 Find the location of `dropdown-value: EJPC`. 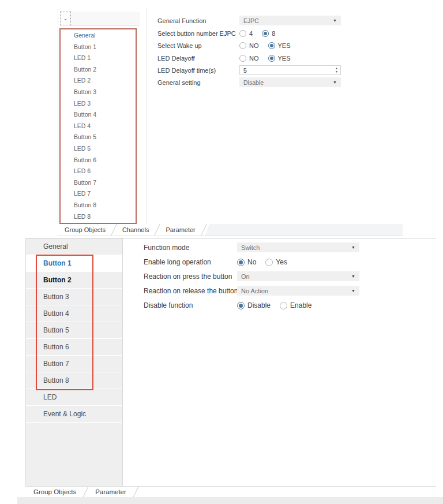

dropdown-value: EJPC is located at coordinates (251, 21).